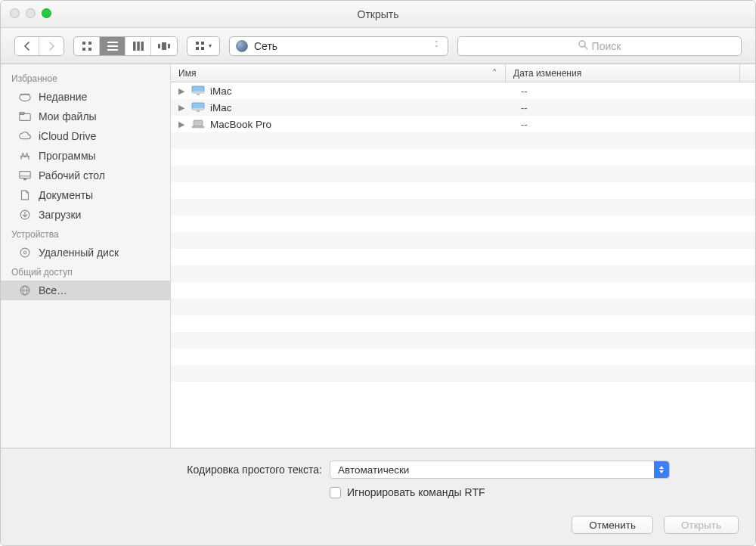 The width and height of the screenshot is (756, 546). I want to click on chevron-down-icon: ▾, so click(210, 45).